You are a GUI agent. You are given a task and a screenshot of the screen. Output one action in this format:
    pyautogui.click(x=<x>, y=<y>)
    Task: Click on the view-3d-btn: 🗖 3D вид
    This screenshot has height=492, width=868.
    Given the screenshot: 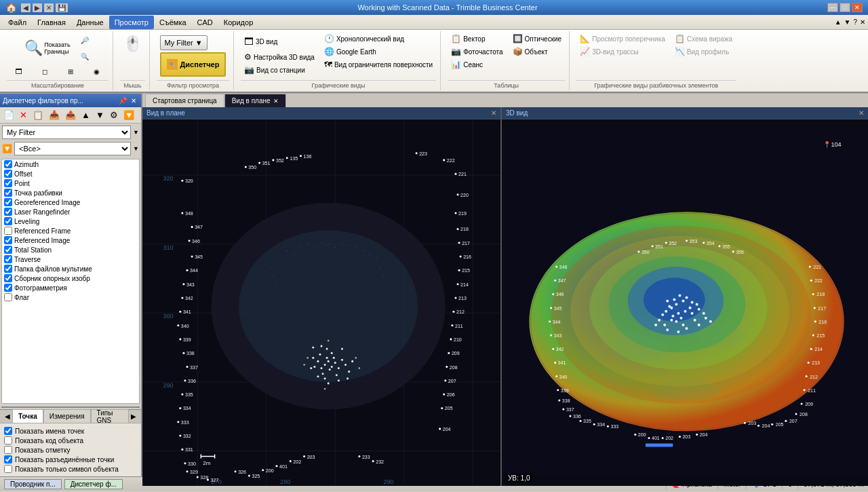 What is the action you would take?
    pyautogui.click(x=279, y=41)
    